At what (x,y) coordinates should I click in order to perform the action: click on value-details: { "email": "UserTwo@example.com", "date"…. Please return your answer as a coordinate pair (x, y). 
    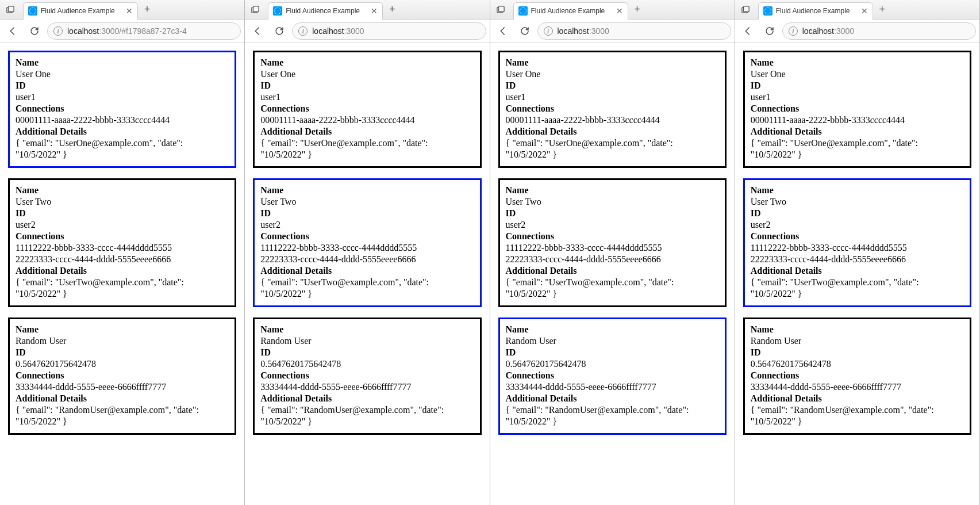
    Looking at the image, I should click on (122, 288).